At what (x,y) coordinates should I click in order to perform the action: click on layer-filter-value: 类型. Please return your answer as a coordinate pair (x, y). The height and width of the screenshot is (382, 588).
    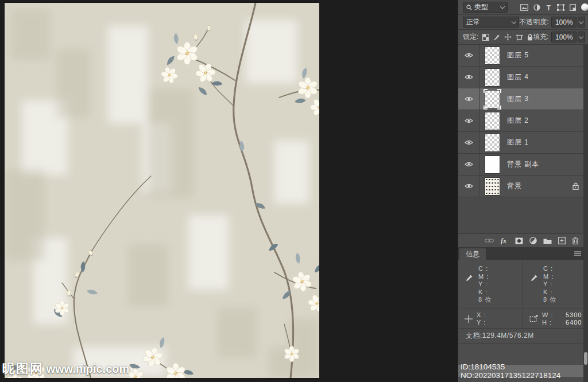
    Looking at the image, I should click on (486, 7).